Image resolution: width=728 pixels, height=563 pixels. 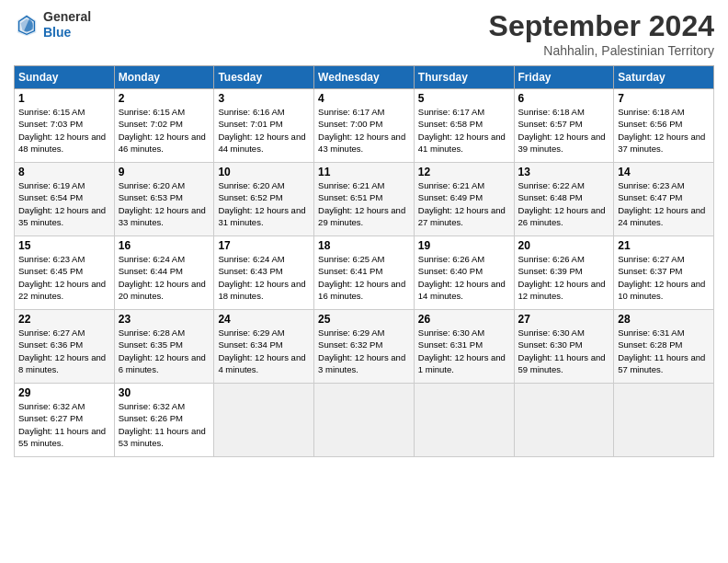 I want to click on day-cell-6: 6 Sunrise: 6:18 AMSunset: 6:57 PMDayligh…, so click(x=564, y=126).